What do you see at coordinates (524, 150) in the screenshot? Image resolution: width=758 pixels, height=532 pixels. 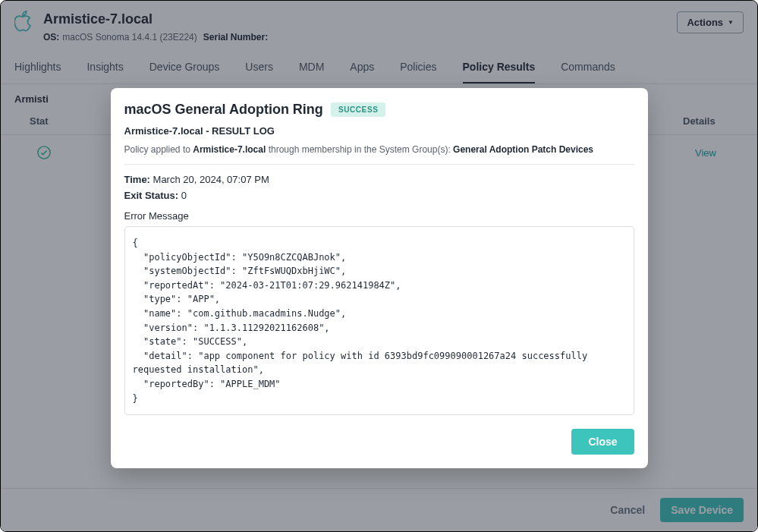 I see `applied-groups: General Adoption Patch Devices` at bounding box center [524, 150].